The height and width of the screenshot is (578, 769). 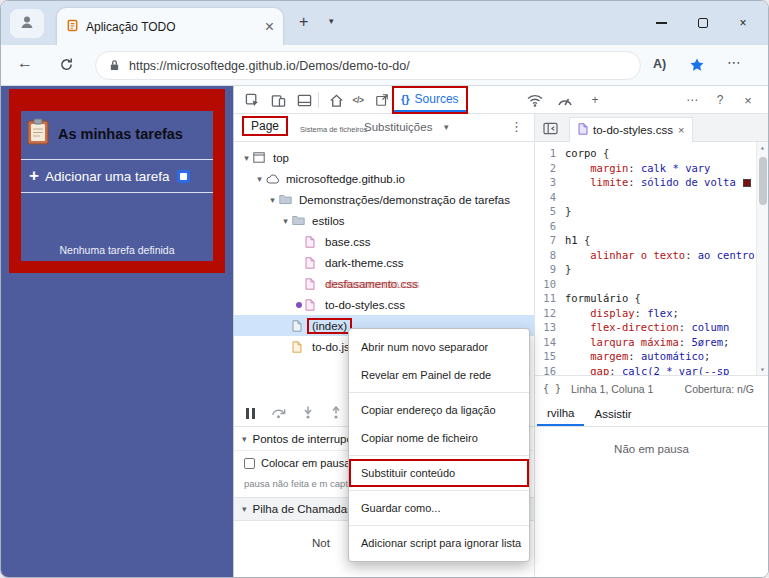 I want to click on tree-item-dark-theme-css: dark-theme.css, so click(x=384, y=262).